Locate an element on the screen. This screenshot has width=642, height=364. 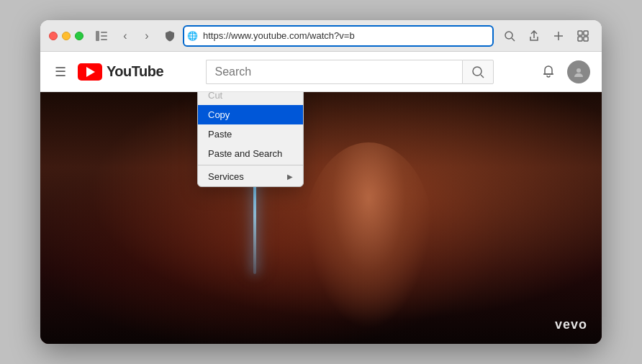
search-button is located at coordinates (478, 72).